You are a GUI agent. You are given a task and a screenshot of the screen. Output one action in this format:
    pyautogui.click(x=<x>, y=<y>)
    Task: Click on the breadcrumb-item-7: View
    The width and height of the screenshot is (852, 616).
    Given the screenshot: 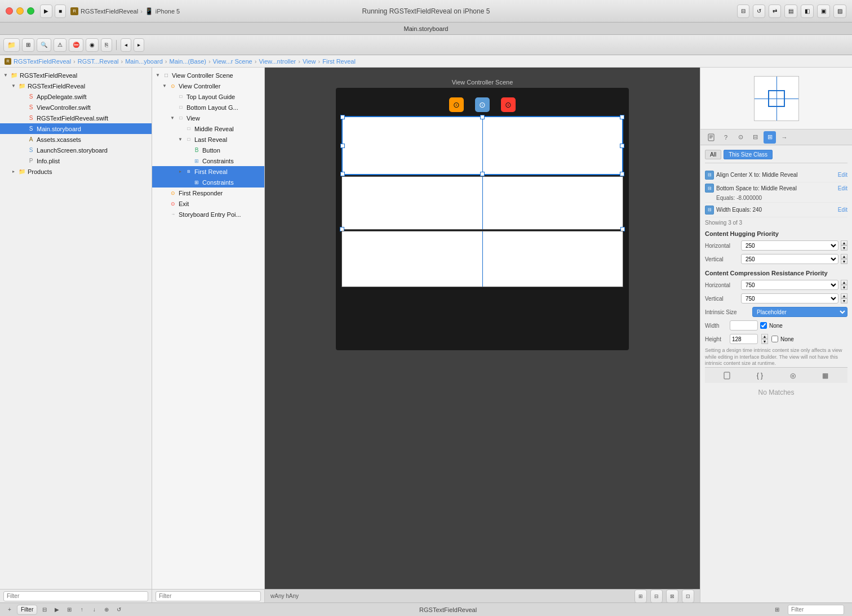 What is the action you would take?
    pyautogui.click(x=309, y=61)
    